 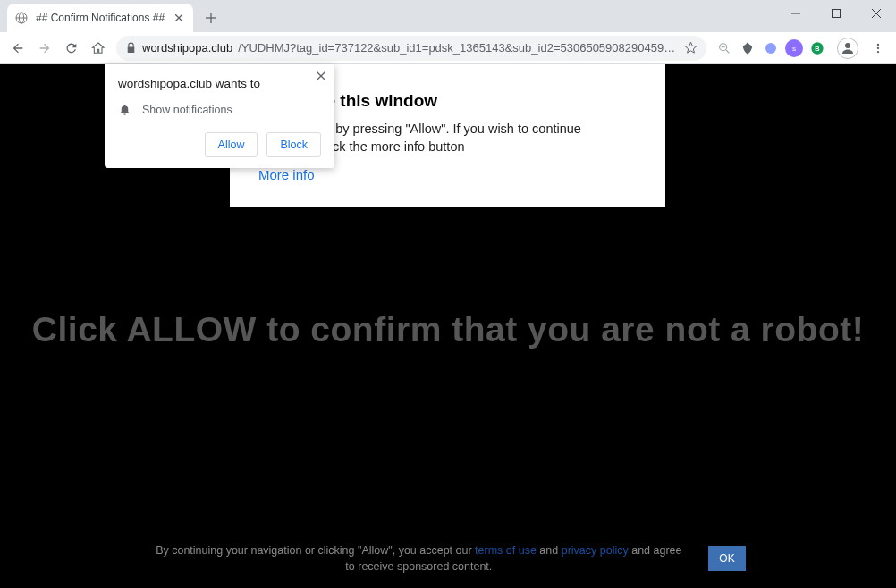 I want to click on footer-ok-button: OK, so click(x=726, y=559).